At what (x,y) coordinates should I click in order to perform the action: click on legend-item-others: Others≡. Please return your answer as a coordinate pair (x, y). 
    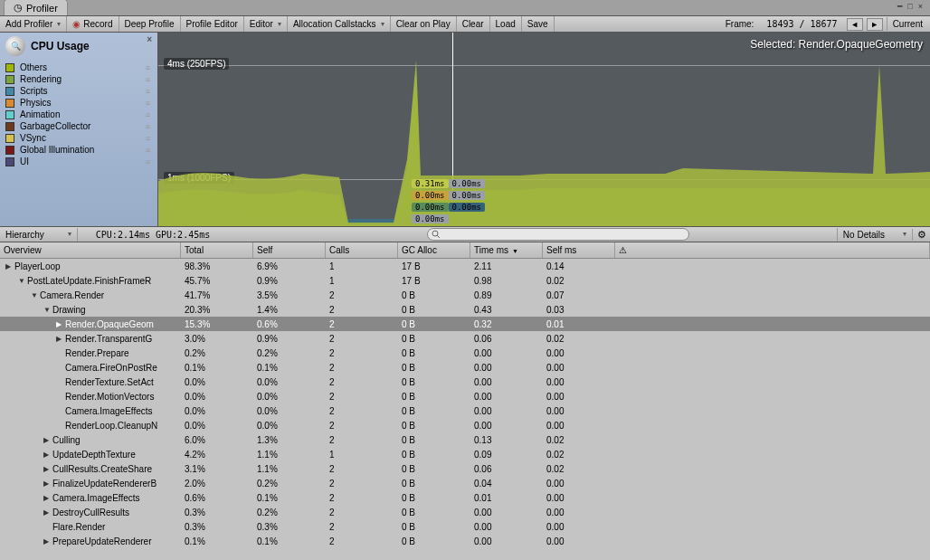
    Looking at the image, I should click on (79, 67).